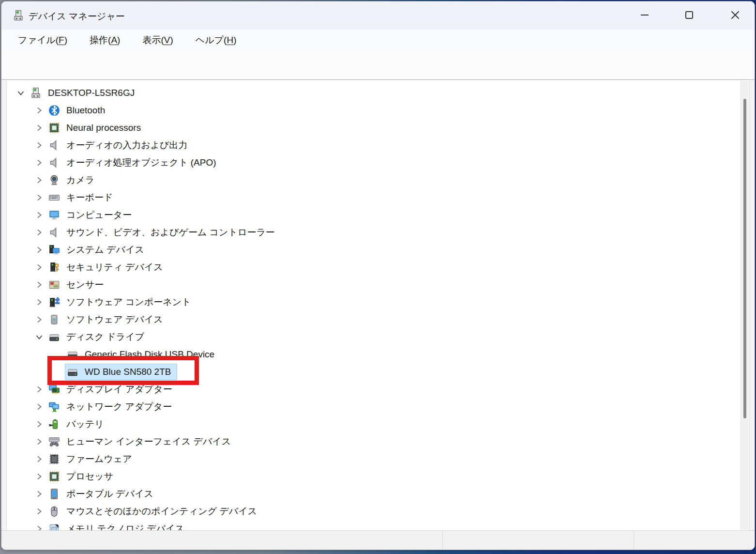 Image resolution: width=756 pixels, height=554 pixels. I want to click on tree-item-content: ファームウェア, so click(92, 459).